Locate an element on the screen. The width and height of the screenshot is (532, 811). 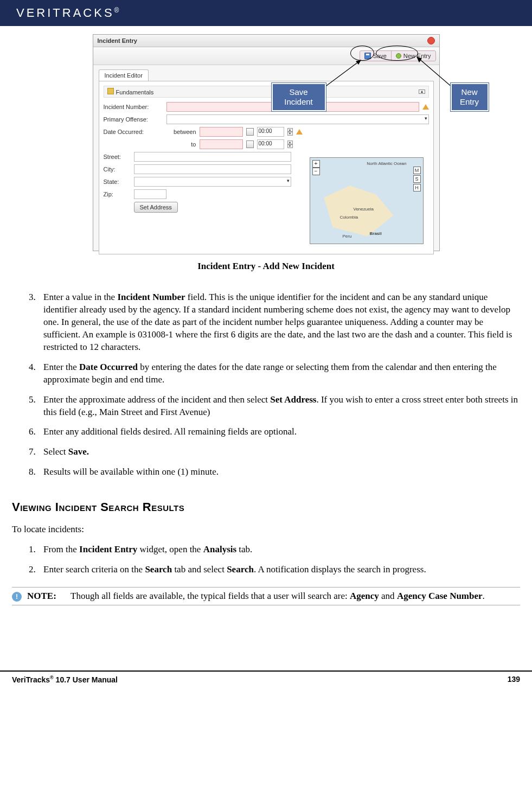
collapse-icon: ▴ is located at coordinates (422, 92).